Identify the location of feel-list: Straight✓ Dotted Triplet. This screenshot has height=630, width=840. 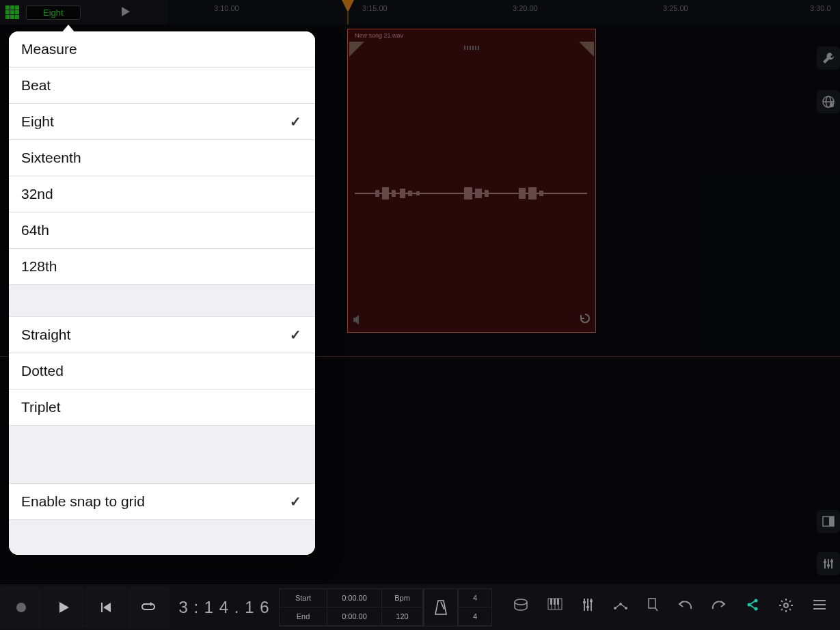
(162, 371).